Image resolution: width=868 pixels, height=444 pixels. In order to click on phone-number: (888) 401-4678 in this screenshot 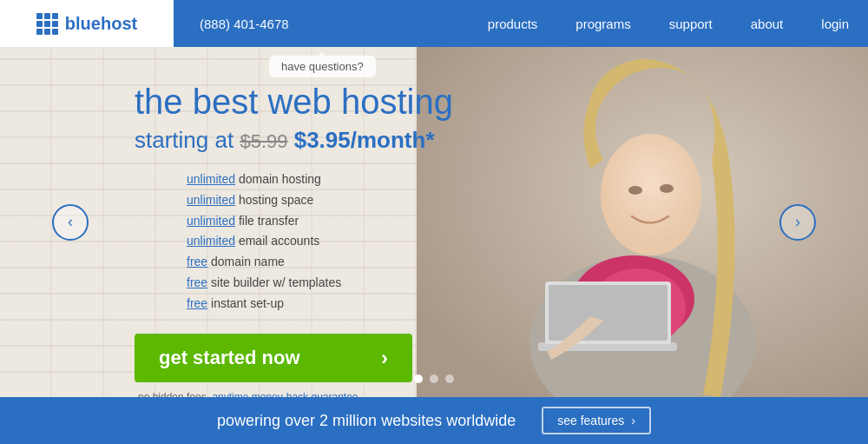, I will do `click(245, 24)`.